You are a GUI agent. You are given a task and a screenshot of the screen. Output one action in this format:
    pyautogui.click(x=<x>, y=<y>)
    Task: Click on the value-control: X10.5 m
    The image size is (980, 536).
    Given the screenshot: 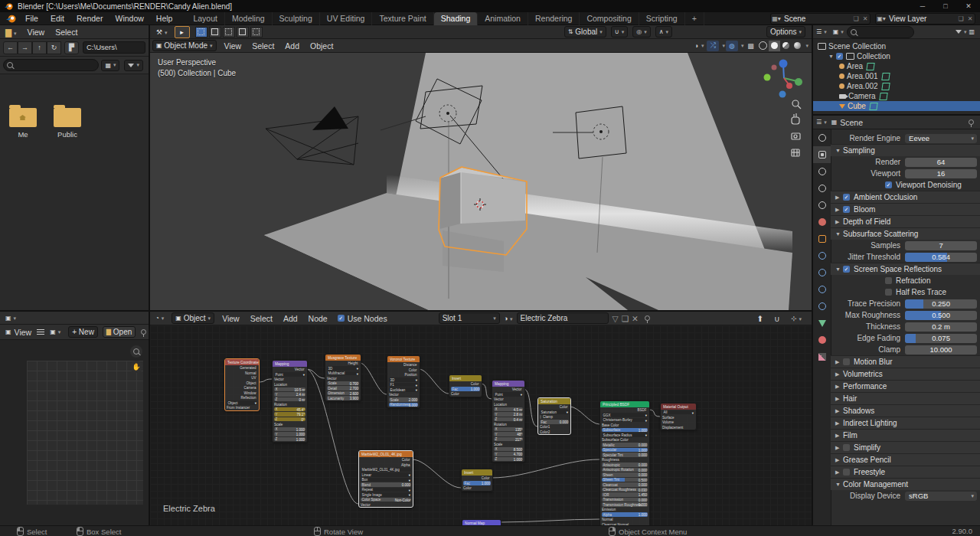 What is the action you would take?
    pyautogui.click(x=289, y=390)
    